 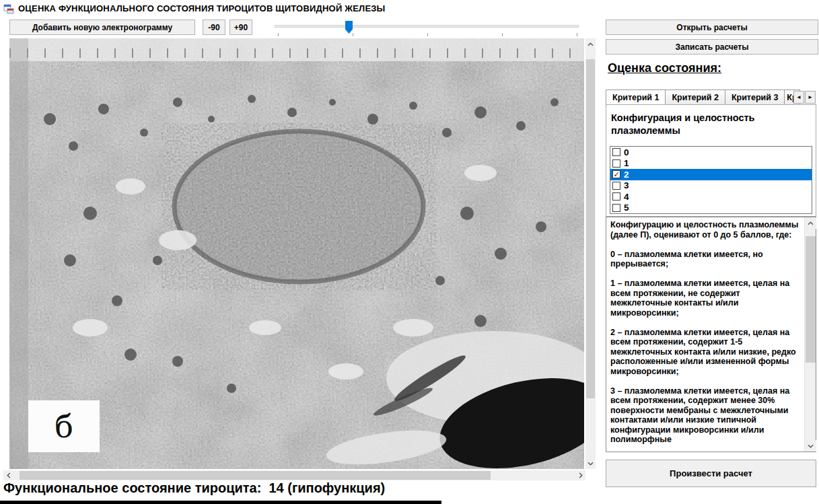 What do you see at coordinates (580, 475) in the screenshot?
I see `scroll-right-icon` at bounding box center [580, 475].